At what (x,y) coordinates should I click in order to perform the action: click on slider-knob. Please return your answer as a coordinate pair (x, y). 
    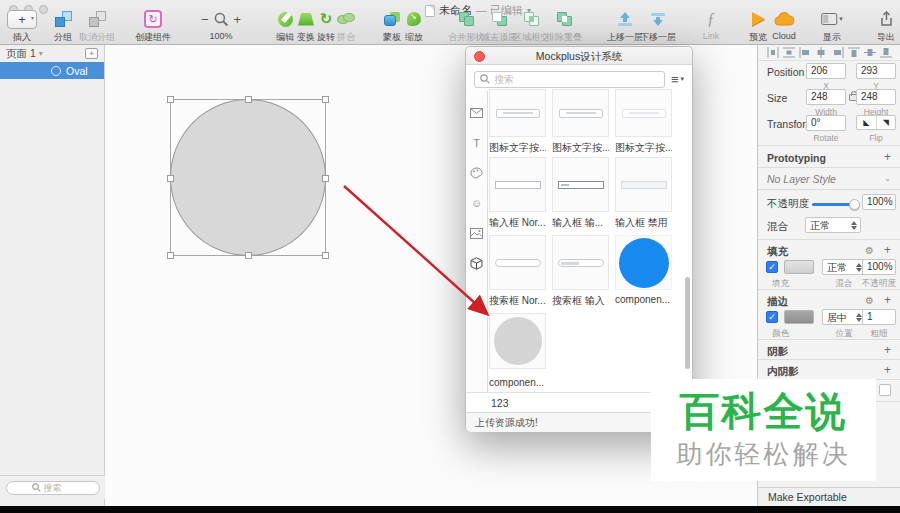
    Looking at the image, I should click on (854, 204).